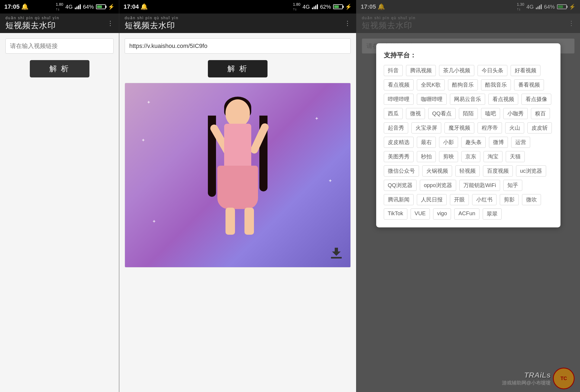  Describe the element at coordinates (432, 99) in the screenshot. I see `platform-tag: 咖喱哔哩` at that location.